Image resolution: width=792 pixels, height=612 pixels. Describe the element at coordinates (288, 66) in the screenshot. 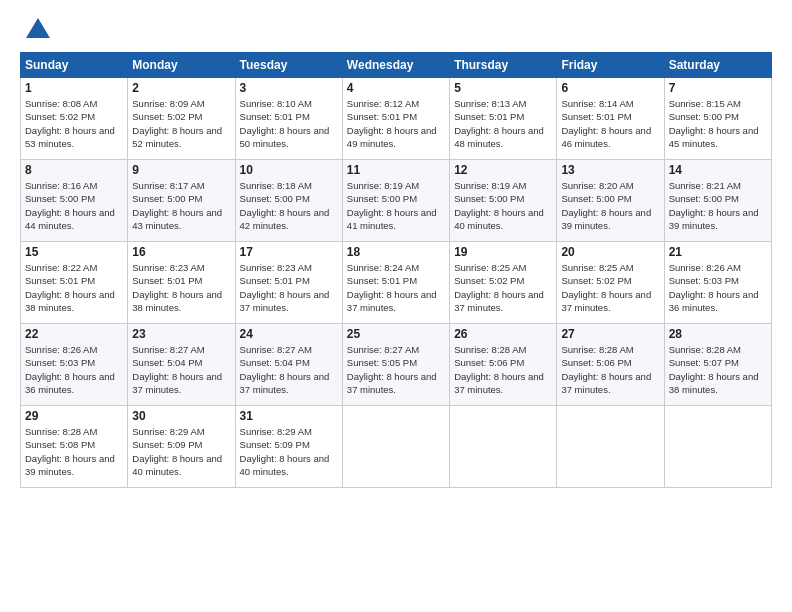

I see `weekday-header: Tuesday` at that location.